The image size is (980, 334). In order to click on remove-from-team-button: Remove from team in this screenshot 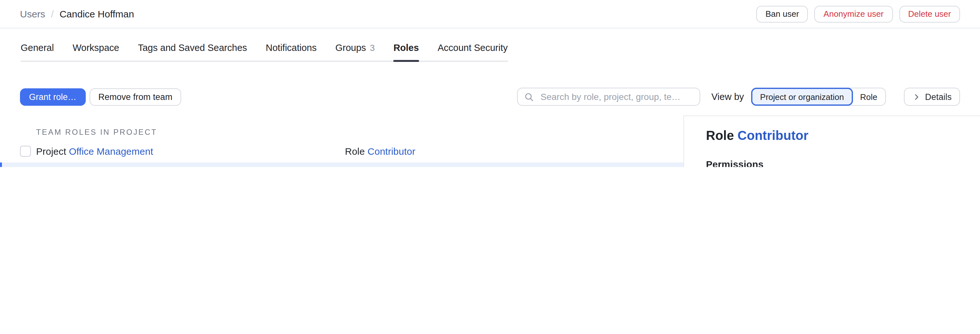, I will do `click(135, 97)`.